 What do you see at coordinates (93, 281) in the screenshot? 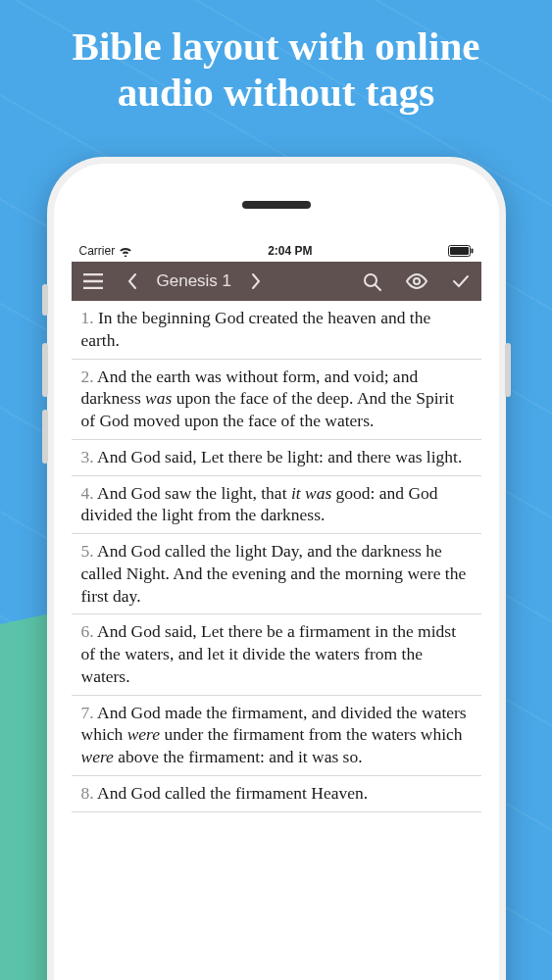
I see `menu-button` at bounding box center [93, 281].